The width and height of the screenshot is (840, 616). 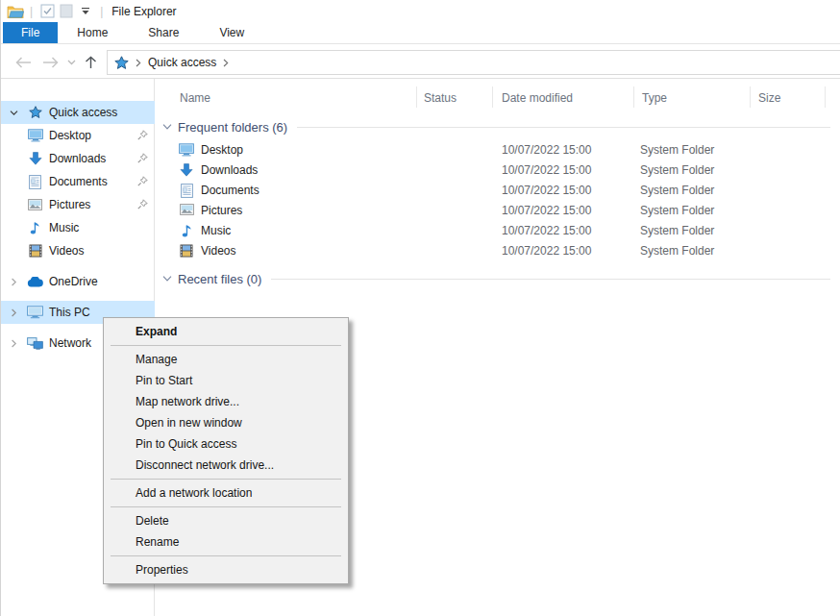 I want to click on tab-file: File, so click(x=31, y=33).